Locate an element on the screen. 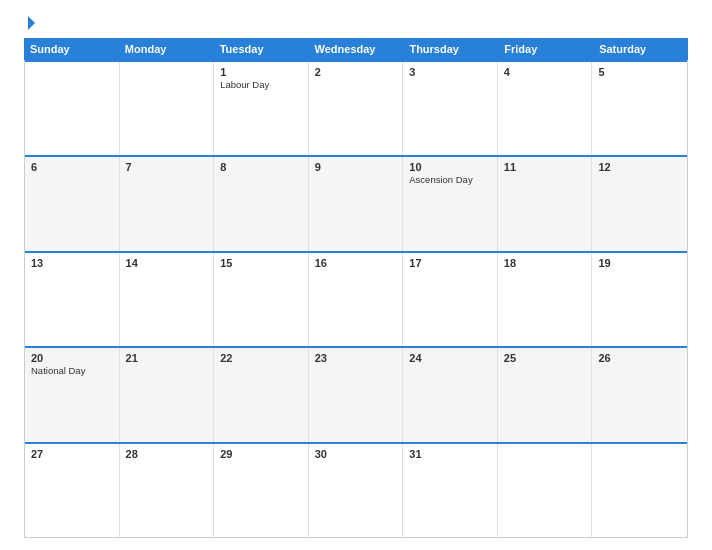 This screenshot has width=712, height=550. calendar-cell: 21 is located at coordinates (168, 394).